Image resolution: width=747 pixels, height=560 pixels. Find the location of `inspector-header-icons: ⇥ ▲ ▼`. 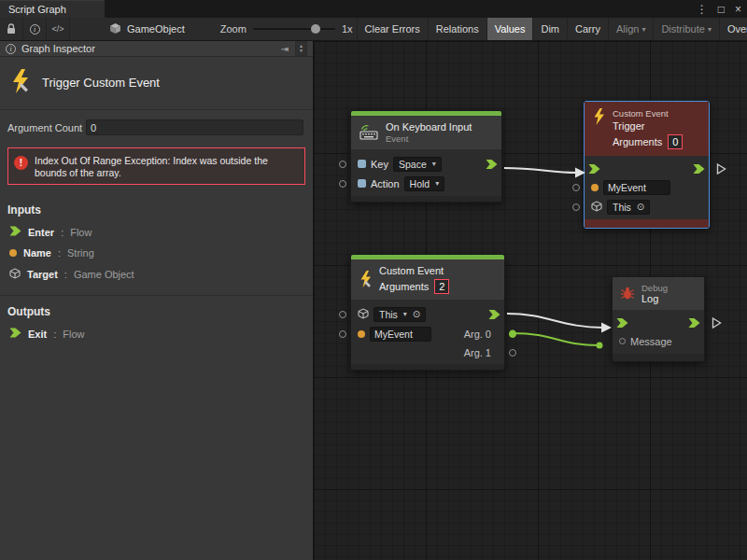

inspector-header-icons: ⇥ ▲ ▼ is located at coordinates (294, 49).